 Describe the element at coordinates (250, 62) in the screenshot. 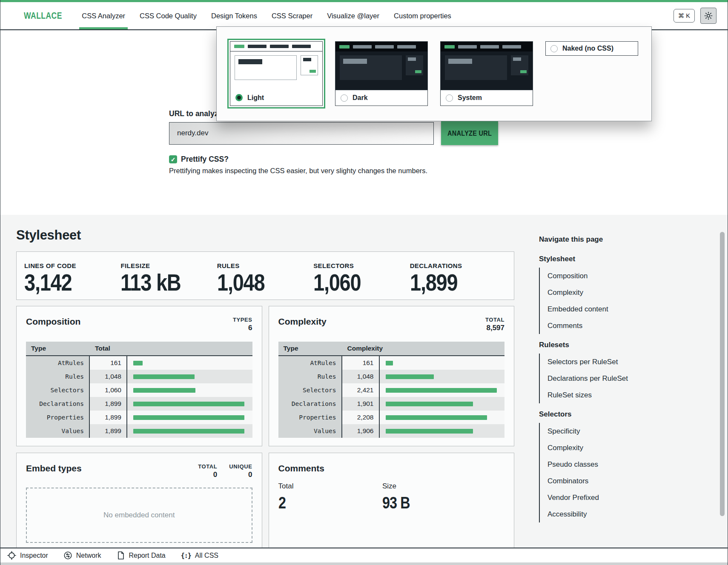

I see `preview-text-bar` at that location.